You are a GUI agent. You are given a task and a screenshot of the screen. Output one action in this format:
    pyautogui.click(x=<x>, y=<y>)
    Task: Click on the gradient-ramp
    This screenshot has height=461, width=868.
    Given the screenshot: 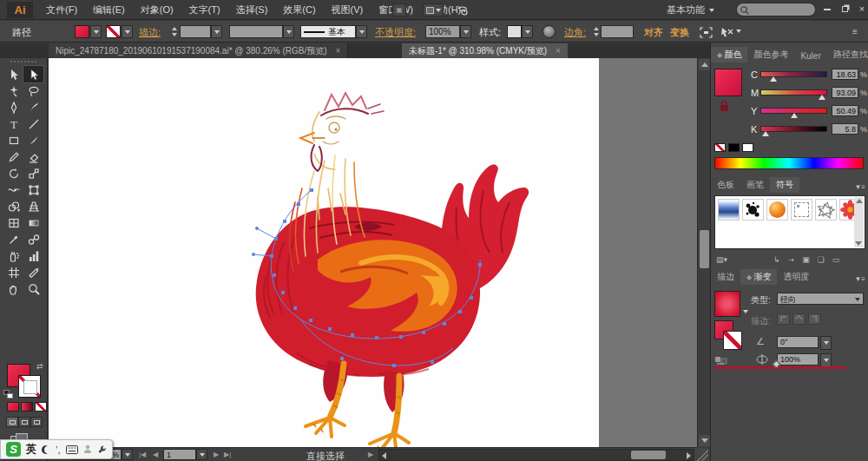 What is the action you would take?
    pyautogui.click(x=780, y=368)
    